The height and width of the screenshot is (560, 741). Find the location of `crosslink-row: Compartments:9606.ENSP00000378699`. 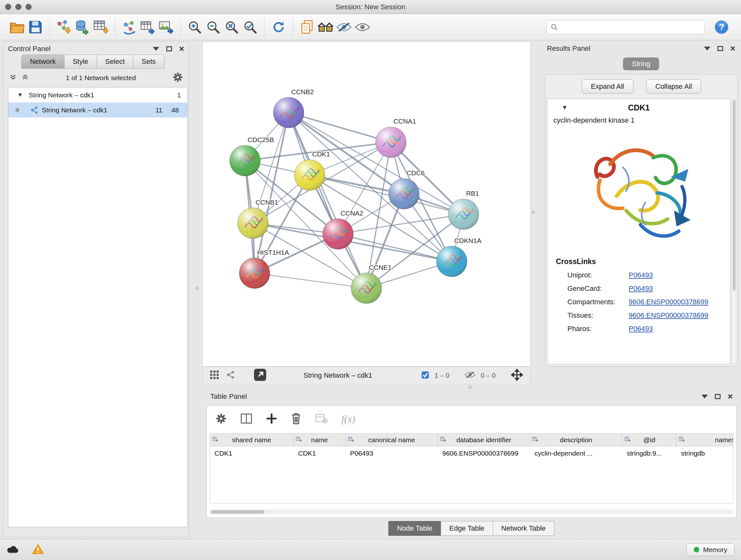

crosslink-row: Compartments:9606.ENSP00000378699 is located at coordinates (639, 302).